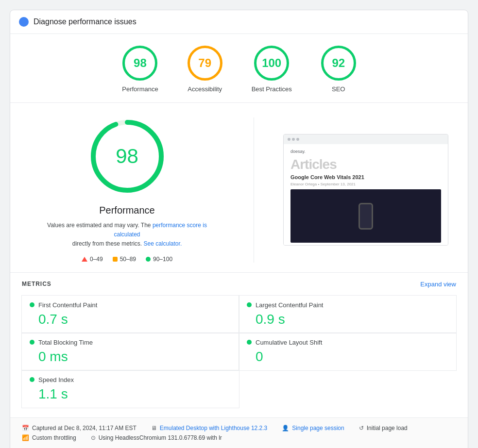  What do you see at coordinates (130, 305) in the screenshot?
I see `metric-fcp-header: First Contentful Paint` at bounding box center [130, 305].